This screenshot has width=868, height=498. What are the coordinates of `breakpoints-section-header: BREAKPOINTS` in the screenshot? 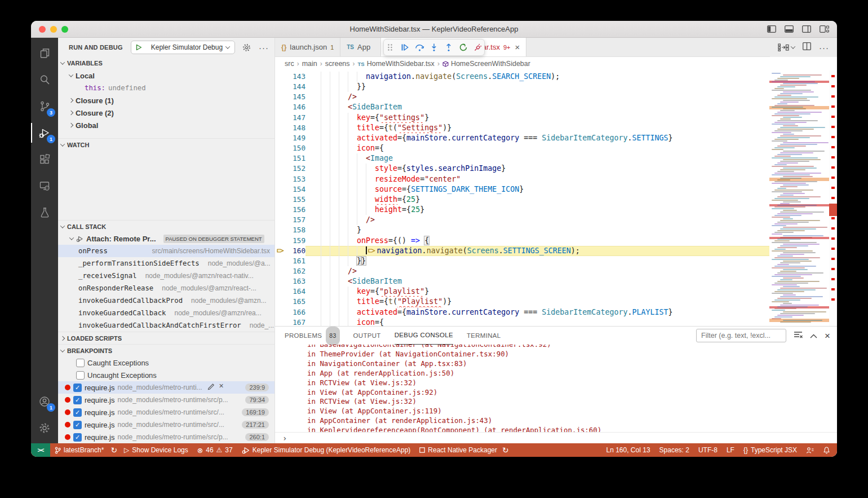 It's located at (166, 350).